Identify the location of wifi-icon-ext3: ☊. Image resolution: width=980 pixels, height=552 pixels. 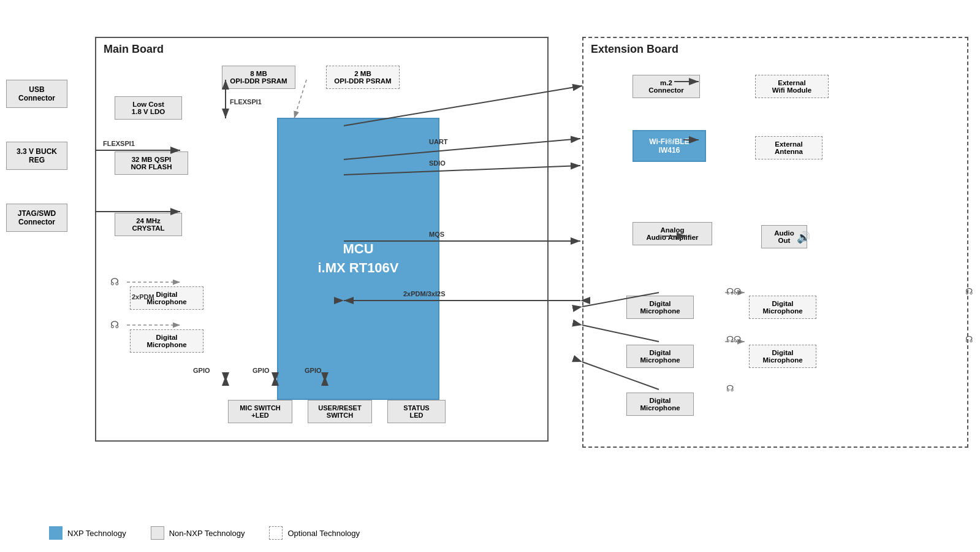
(730, 388).